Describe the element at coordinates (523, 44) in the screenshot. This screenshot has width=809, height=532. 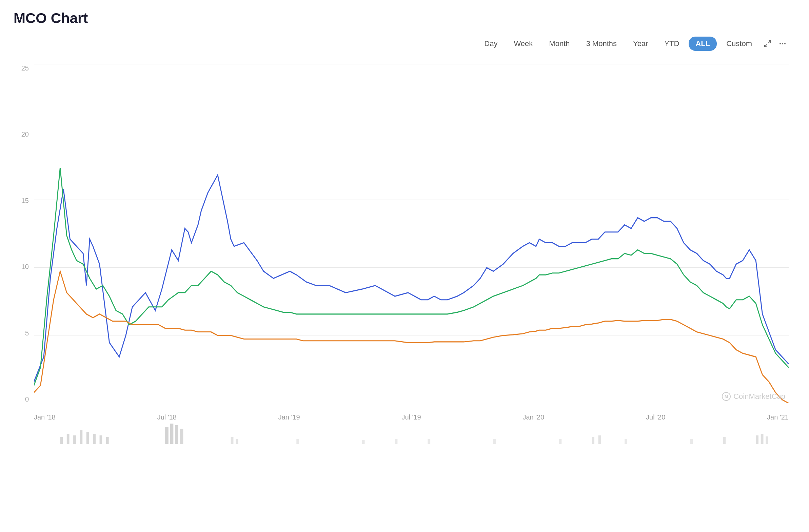
I see `btn-week: Week` at that location.